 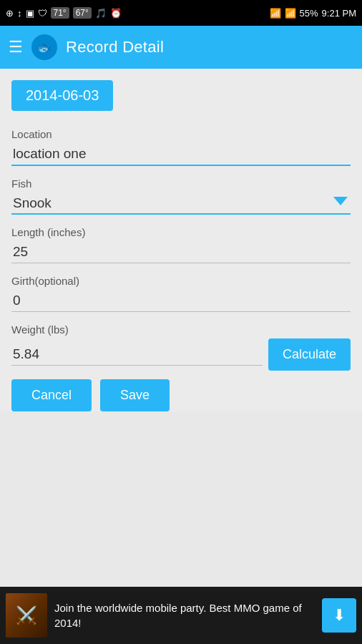 I want to click on hamburger-menu-icon: ☰, so click(x=16, y=47).